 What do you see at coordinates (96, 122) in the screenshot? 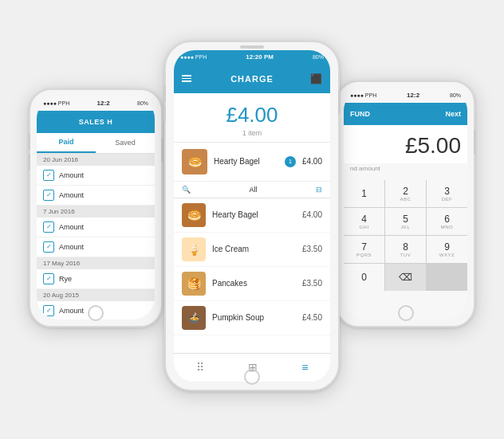
I see `left-header: SALES H` at bounding box center [96, 122].